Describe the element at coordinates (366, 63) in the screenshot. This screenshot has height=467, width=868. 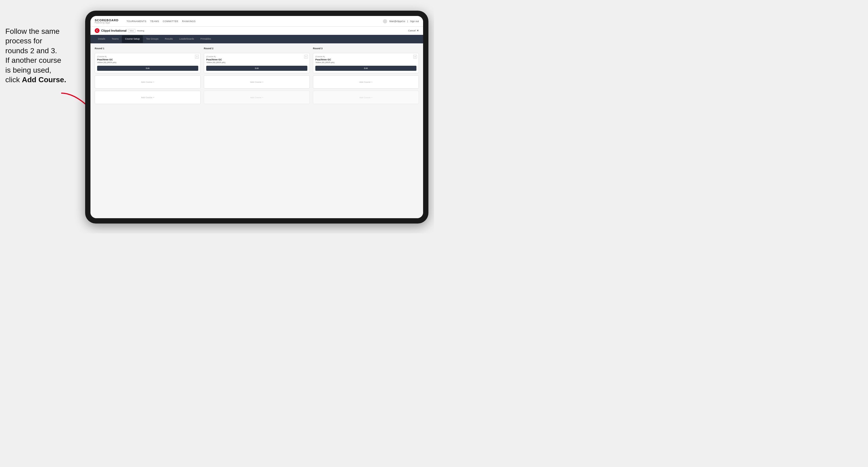
I see `course-card-r3: ○ (Course A) Peachtree GC Yellow (M) (66…` at that location.